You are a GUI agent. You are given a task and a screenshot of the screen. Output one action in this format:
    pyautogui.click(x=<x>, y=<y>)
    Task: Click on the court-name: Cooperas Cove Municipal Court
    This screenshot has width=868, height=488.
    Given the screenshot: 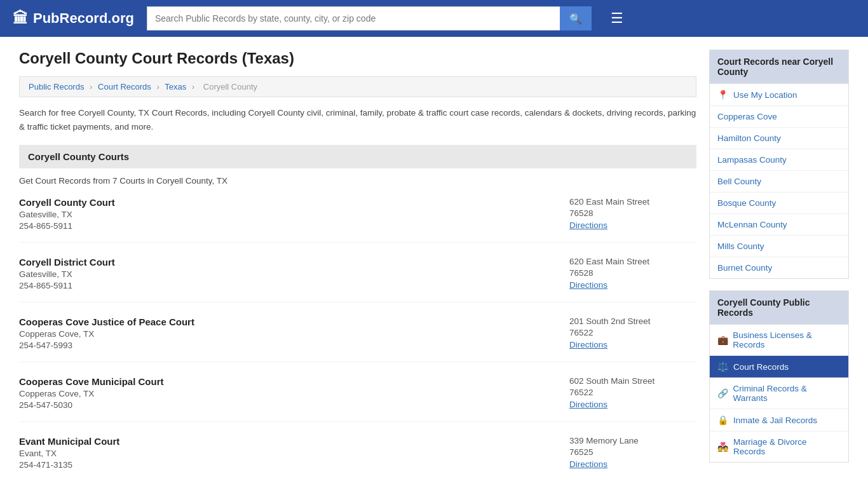 What is the action you would take?
    pyautogui.click(x=288, y=381)
    